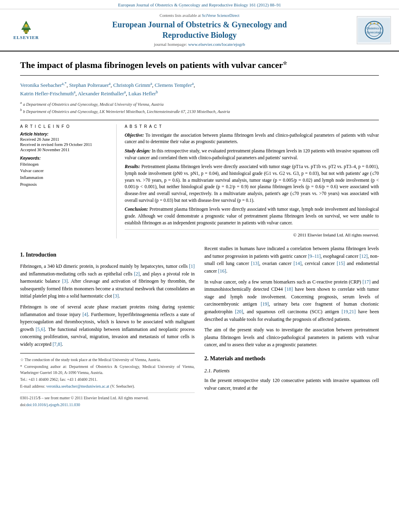 The image size is (399, 532). I want to click on elsevier-brand-text: ELSEVIER, so click(26, 37).